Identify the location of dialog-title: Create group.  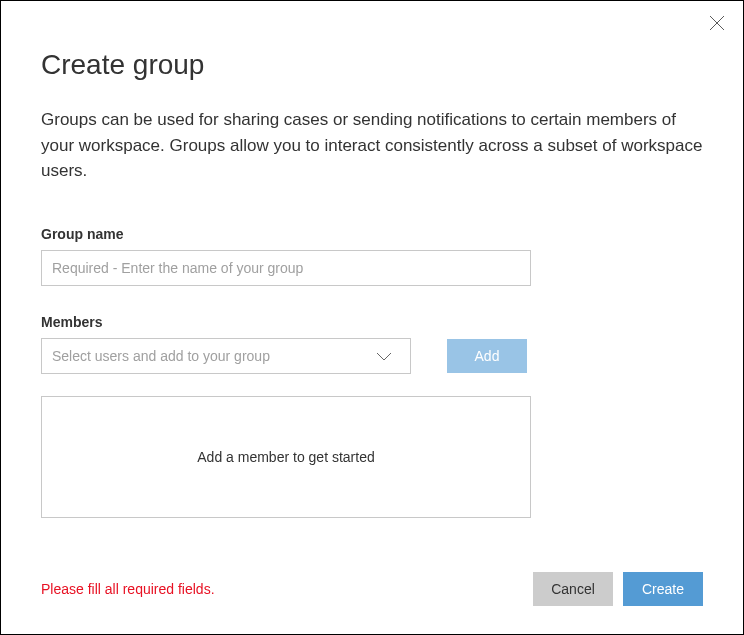
(372, 65).